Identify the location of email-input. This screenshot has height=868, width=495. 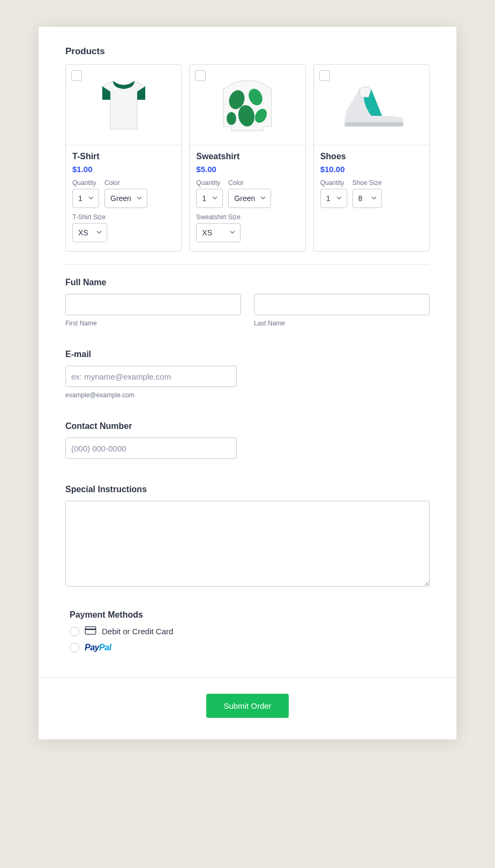
(151, 376).